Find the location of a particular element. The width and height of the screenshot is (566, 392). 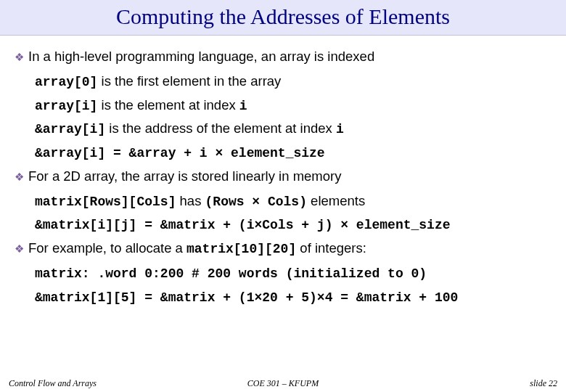

sub-item: array[i] is the element at index i is located at coordinates (293, 106).